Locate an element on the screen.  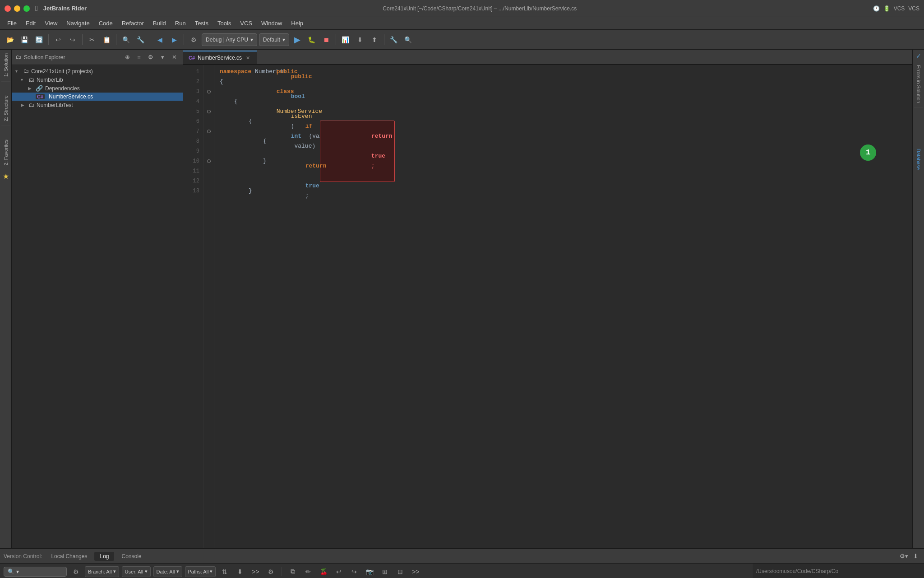
menu-tools: Tools is located at coordinates (224, 23).